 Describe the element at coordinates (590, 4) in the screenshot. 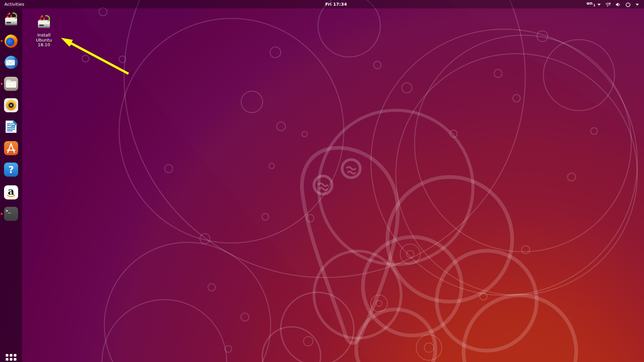

I see `language-code: en` at that location.